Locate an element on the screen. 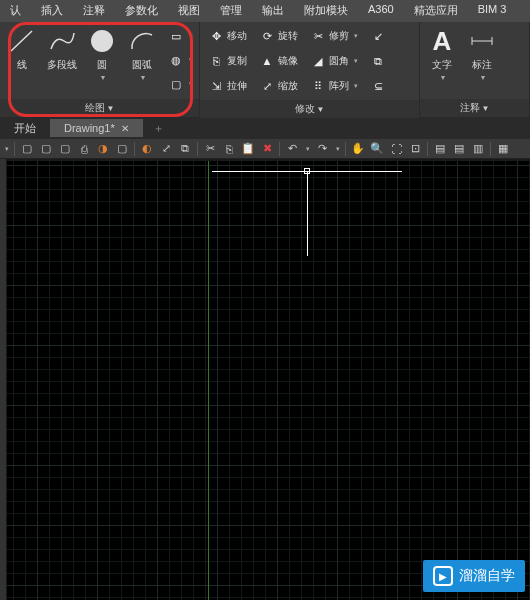 Image resolution: width=530 pixels, height=600 pixels. watermark: ▶ 溜溜自学 is located at coordinates (474, 576).